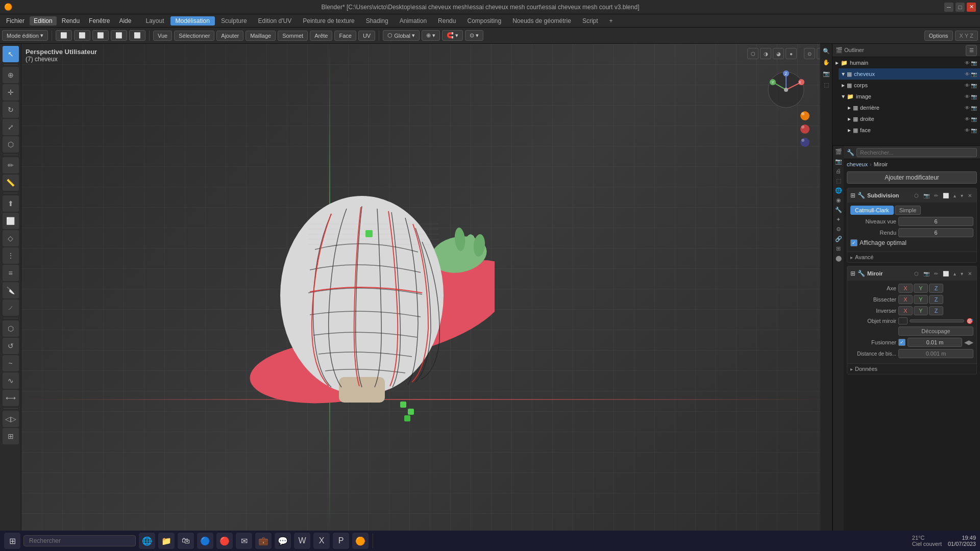 Image resolution: width=980 pixels, height=551 pixels. What do you see at coordinates (155, 21) in the screenshot?
I see `ws-layout: Layout` at bounding box center [155, 21].